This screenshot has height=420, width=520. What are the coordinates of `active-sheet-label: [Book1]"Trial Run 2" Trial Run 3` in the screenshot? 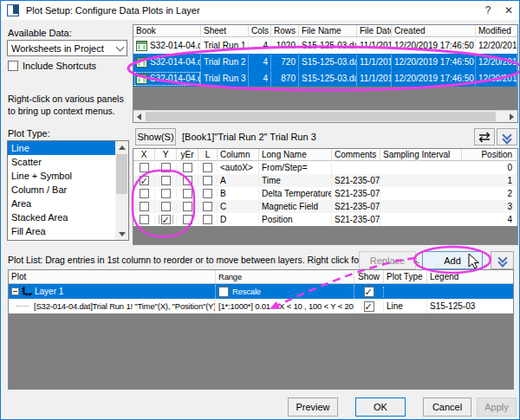 It's located at (250, 137).